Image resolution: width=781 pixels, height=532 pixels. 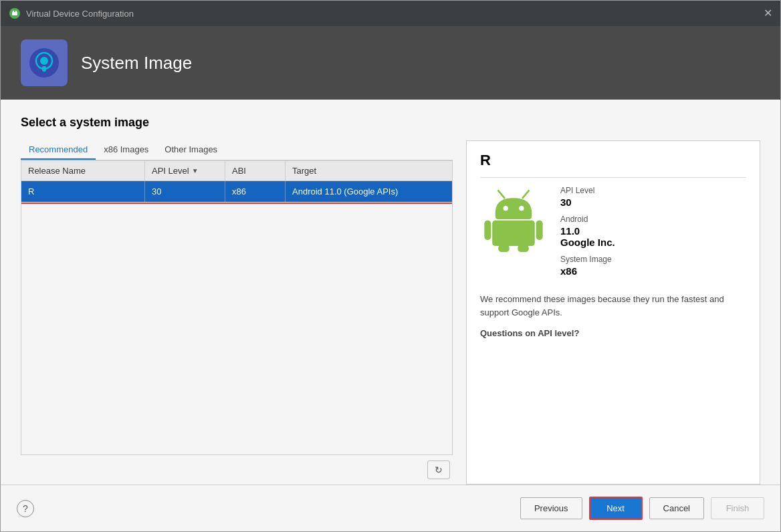 I want to click on cell-release-name: R, so click(x=83, y=191).